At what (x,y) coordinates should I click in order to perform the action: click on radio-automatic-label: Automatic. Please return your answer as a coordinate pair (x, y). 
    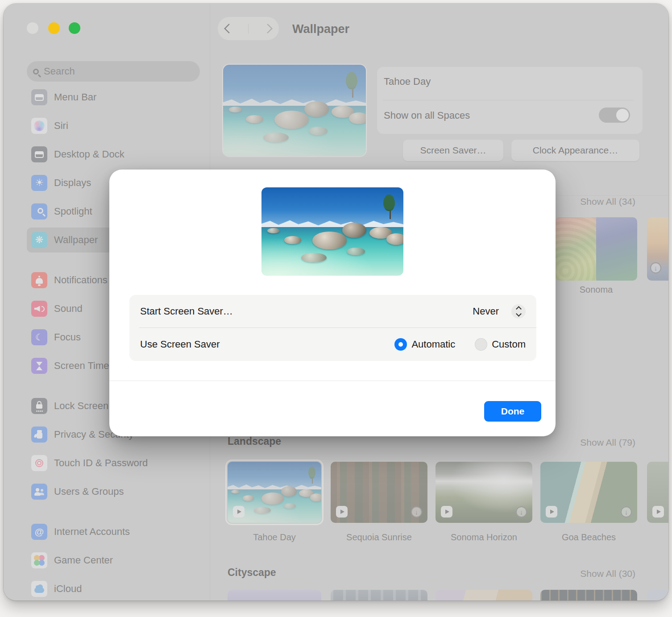
    Looking at the image, I should click on (433, 344).